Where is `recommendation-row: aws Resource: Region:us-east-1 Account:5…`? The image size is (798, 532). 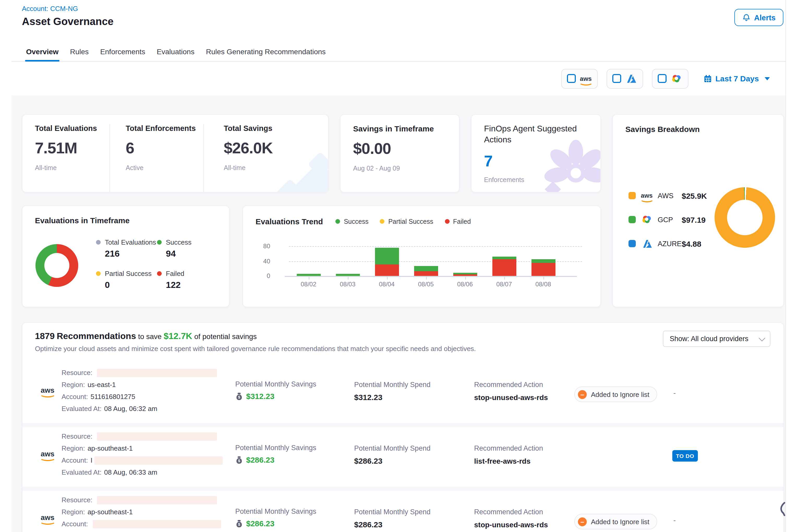 recommendation-row: aws Resource: Region:us-east-1 Account:5… is located at coordinates (403, 393).